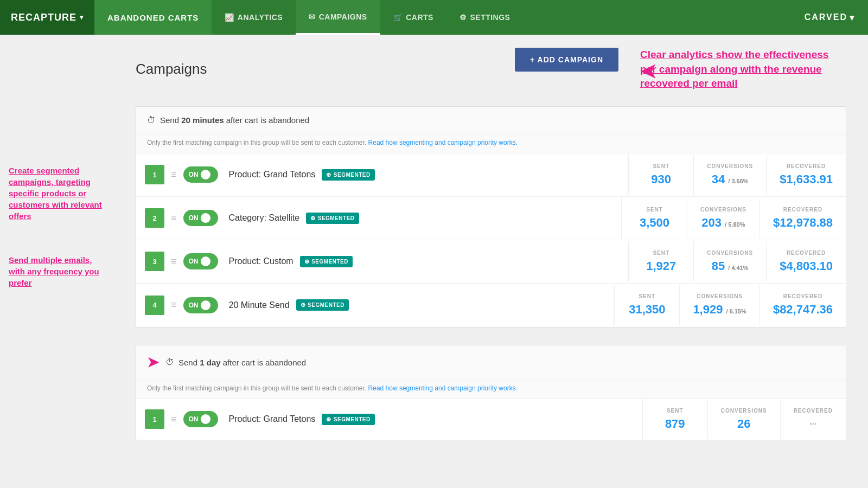  Describe the element at coordinates (723, 218) in the screenshot. I see `stat-conversions-2: CONVERSIONS 203 / 5.80%` at that location.